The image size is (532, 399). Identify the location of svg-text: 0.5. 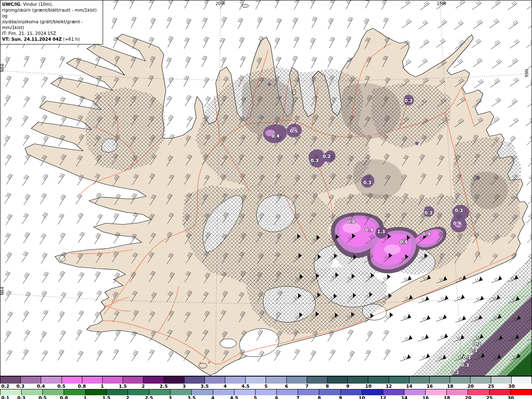
(294, 131).